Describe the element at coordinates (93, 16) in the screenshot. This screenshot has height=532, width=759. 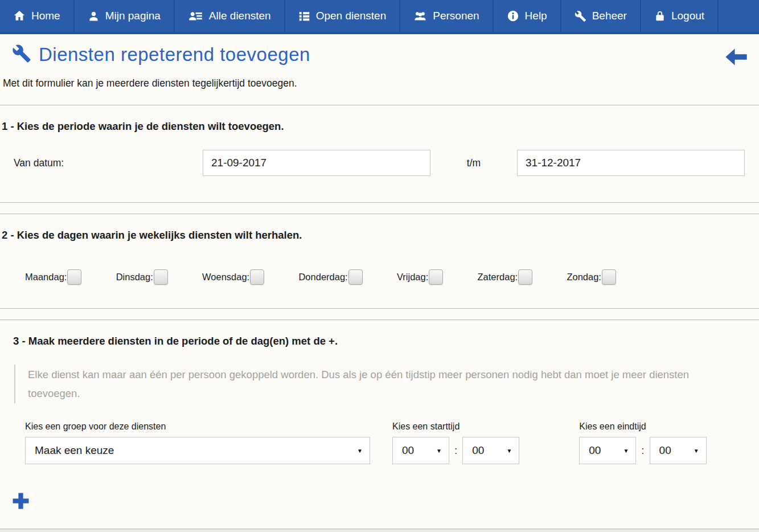
I see `user-icon` at that location.